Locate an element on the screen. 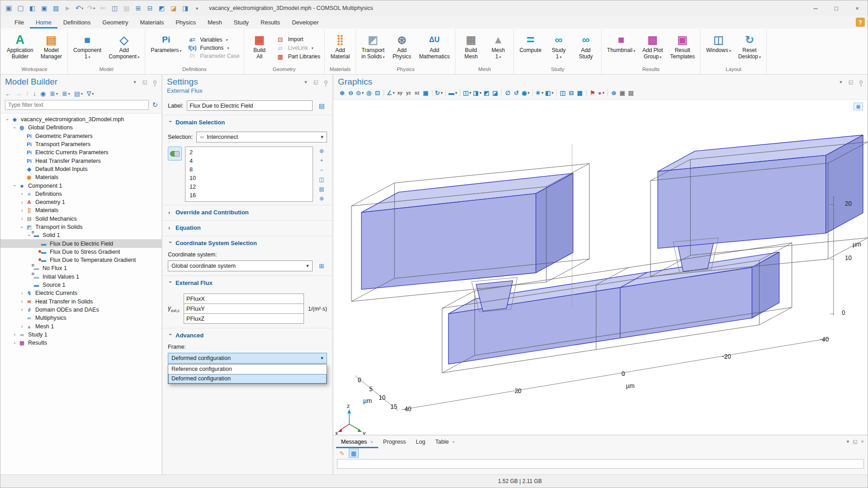  view-yz-icon: yz is located at coordinates (409, 93).